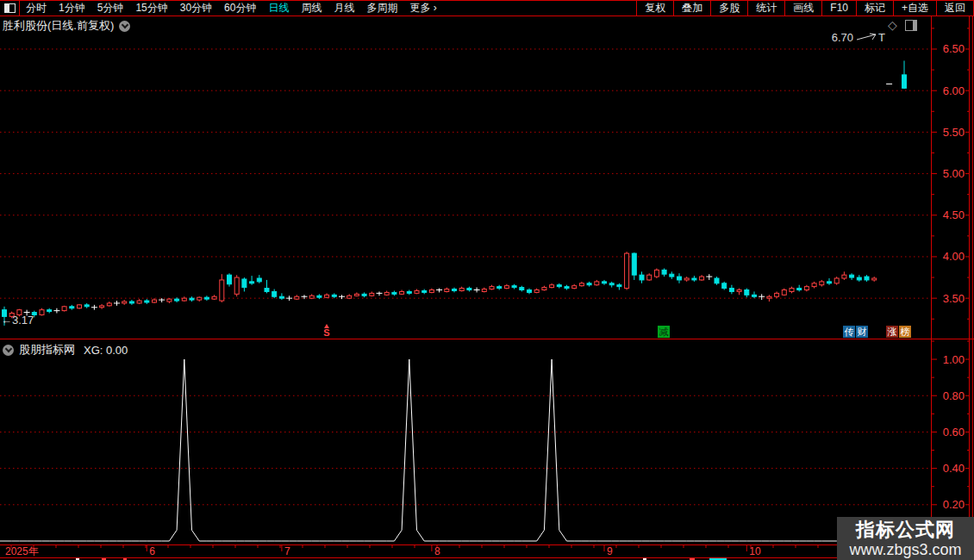 This screenshot has height=560, width=974. What do you see at coordinates (110, 9) in the screenshot?
I see `period-tab-2: 5分钟` at bounding box center [110, 9].